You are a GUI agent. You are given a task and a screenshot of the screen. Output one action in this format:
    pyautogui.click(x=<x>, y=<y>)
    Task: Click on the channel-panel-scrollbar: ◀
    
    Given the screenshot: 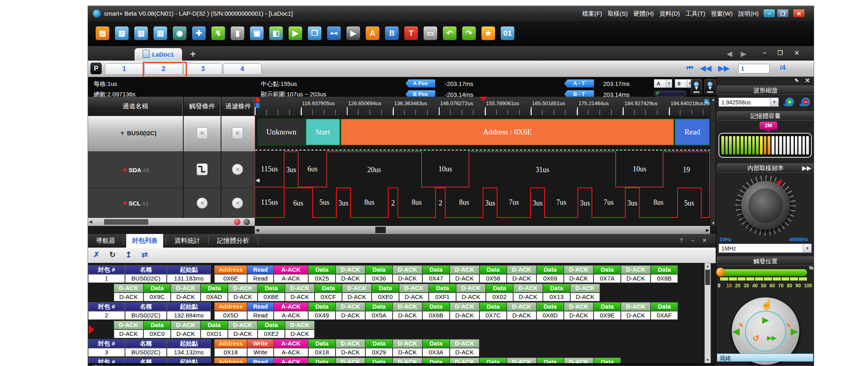 What is the action you would take?
    pyautogui.click(x=171, y=222)
    